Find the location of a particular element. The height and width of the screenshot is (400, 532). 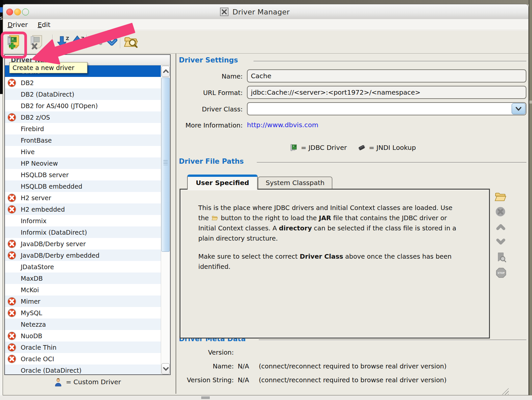

driver-list-item: H2 embedded is located at coordinates (83, 209).